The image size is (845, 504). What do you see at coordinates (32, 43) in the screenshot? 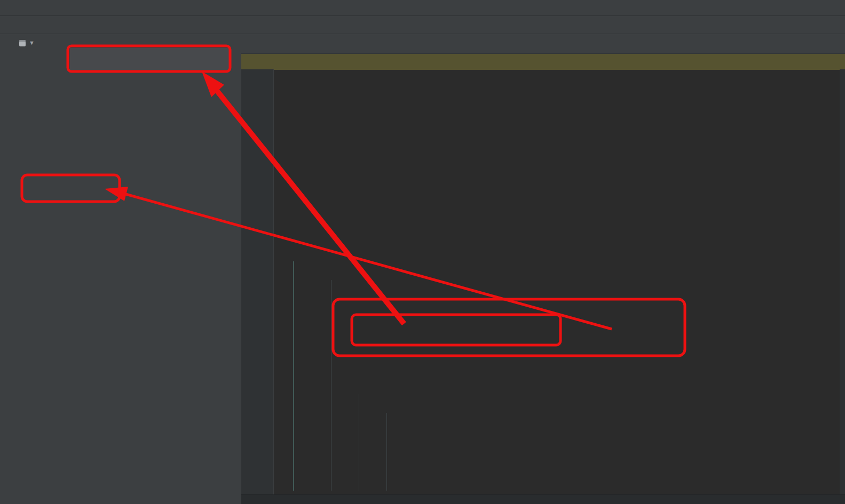
I see `chevron-down-icon: ▼` at bounding box center [32, 43].